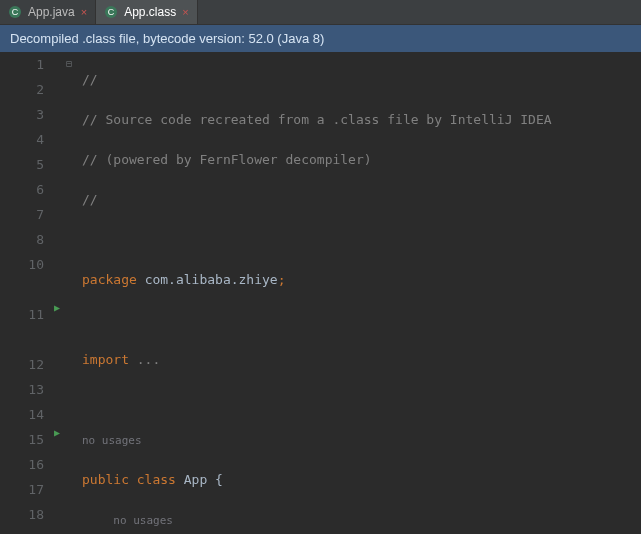  Describe the element at coordinates (22, 364) in the screenshot. I see `line-number: 12` at that location.